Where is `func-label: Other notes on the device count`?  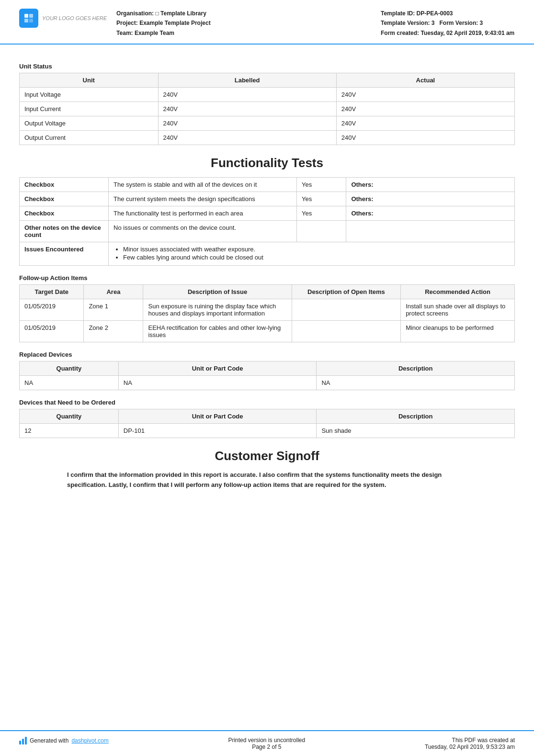 func-label: Other notes on the device count is located at coordinates (64, 232).